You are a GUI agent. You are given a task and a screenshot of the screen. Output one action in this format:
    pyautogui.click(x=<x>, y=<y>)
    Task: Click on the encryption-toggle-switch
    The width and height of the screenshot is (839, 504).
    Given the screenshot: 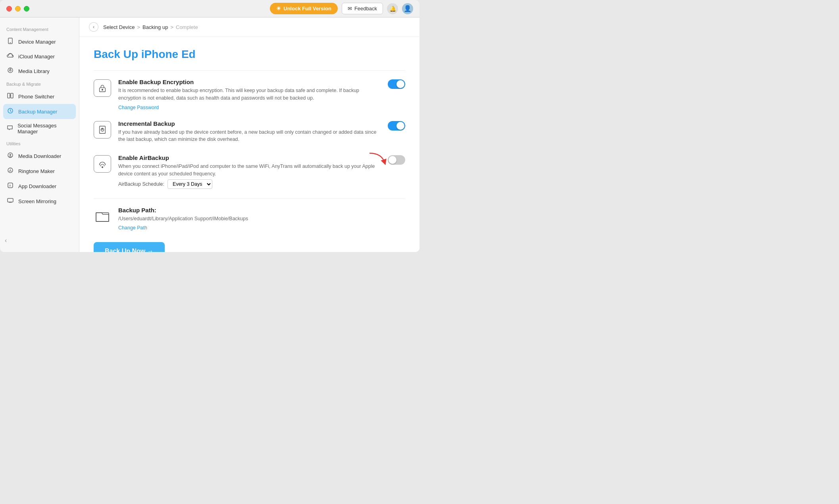 What is the action you would take?
    pyautogui.click(x=396, y=84)
    